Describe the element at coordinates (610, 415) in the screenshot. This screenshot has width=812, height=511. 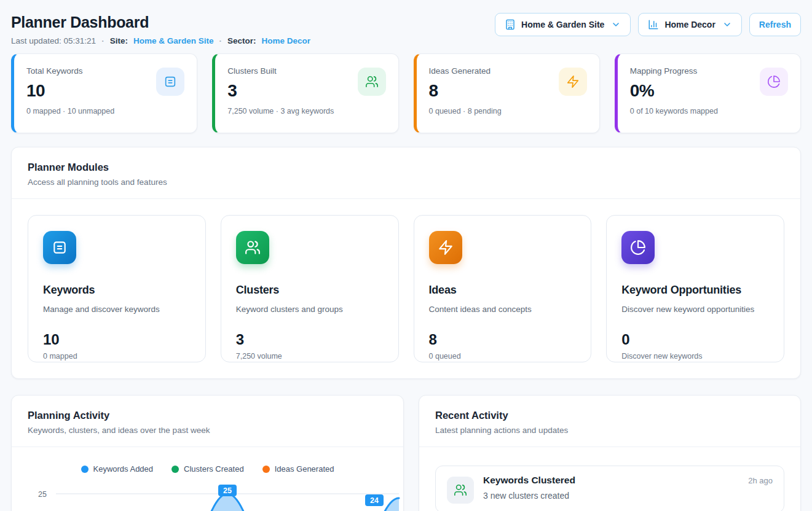
I see `recent-activity-title: Recent Activity` at that location.